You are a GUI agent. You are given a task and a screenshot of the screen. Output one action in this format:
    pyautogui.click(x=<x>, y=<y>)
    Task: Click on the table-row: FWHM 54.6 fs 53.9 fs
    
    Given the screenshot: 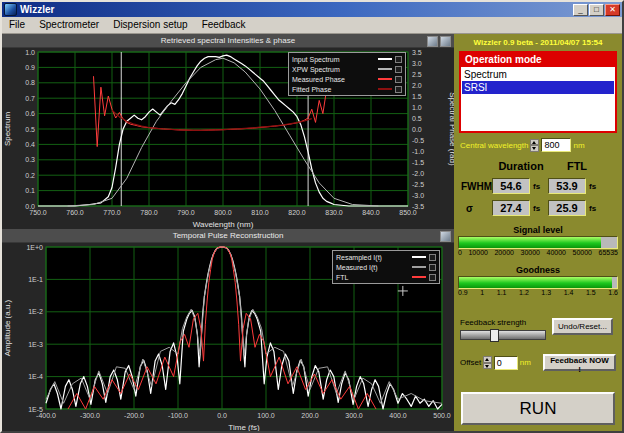 What is the action you would take?
    pyautogui.click(x=538, y=186)
    